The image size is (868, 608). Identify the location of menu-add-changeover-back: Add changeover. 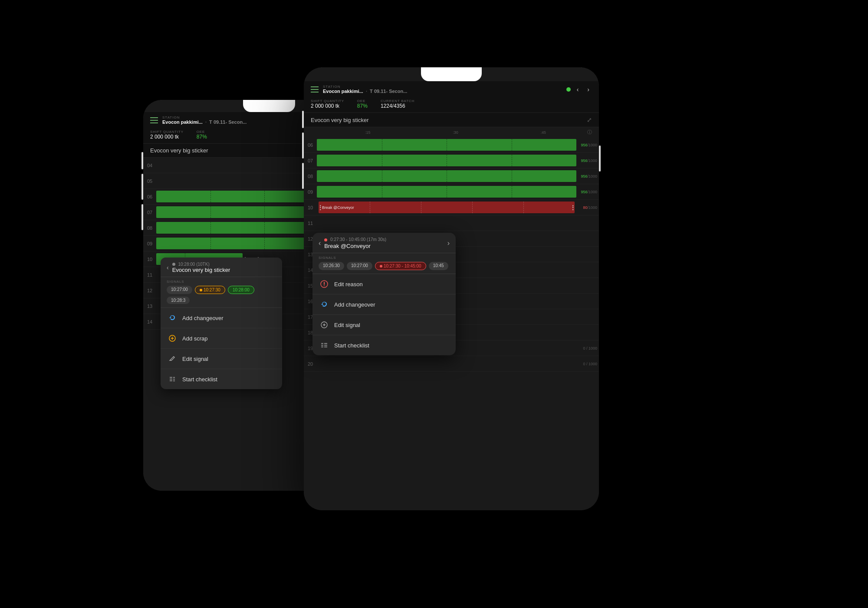
(221, 318).